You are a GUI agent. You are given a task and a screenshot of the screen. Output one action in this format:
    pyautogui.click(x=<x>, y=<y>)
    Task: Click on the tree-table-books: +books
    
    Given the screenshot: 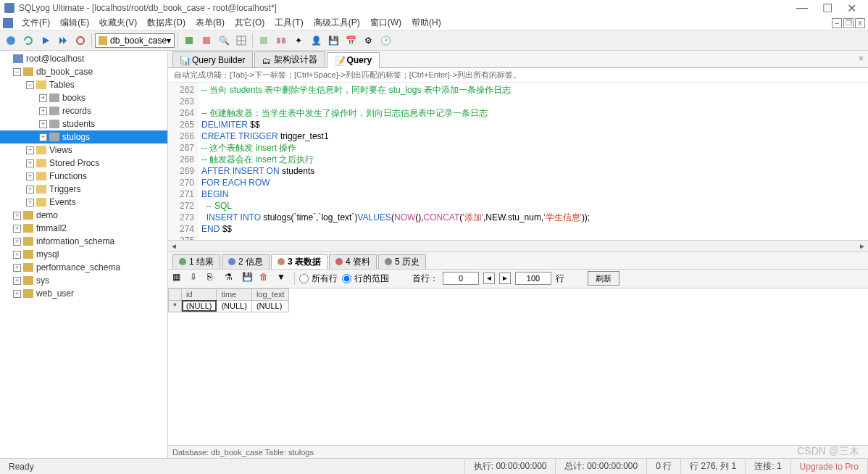 What is the action you would take?
    pyautogui.click(x=84, y=98)
    